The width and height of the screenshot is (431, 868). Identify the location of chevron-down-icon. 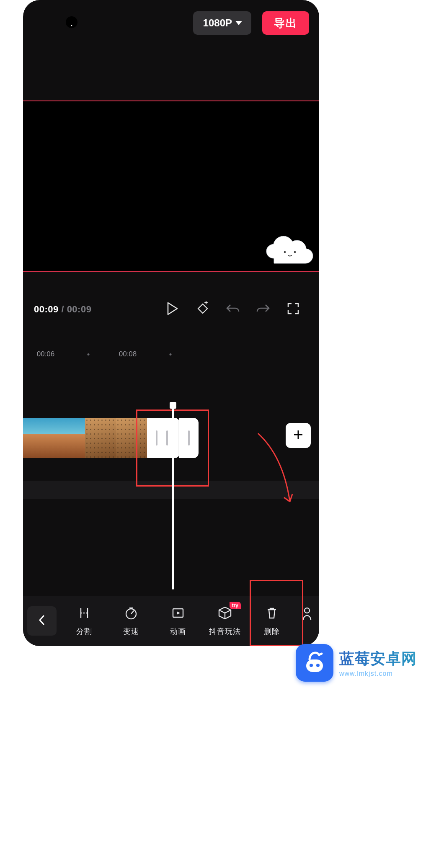
(239, 23).